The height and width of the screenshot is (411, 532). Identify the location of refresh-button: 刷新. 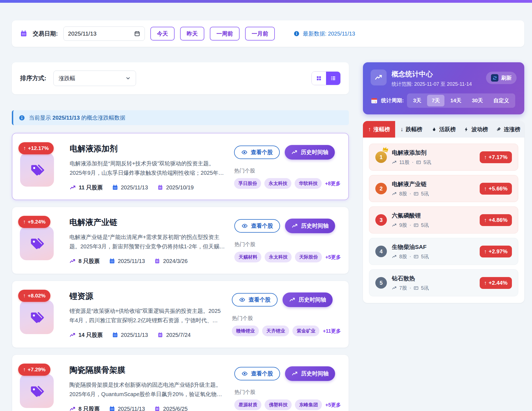
(501, 78).